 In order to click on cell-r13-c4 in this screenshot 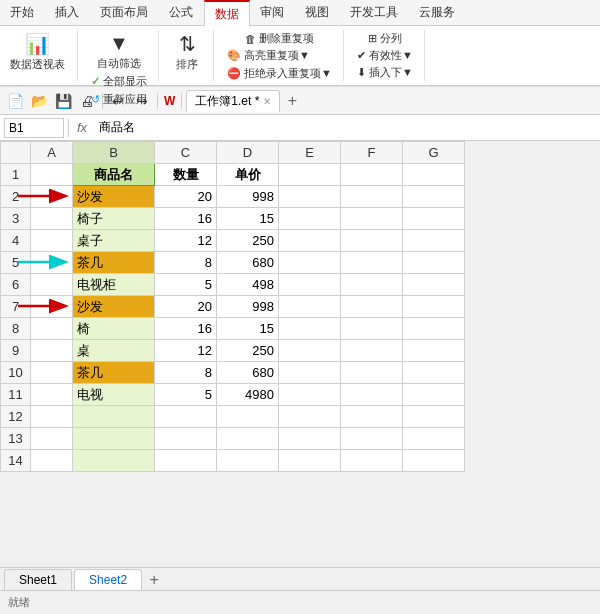, I will do `click(248, 439)`.